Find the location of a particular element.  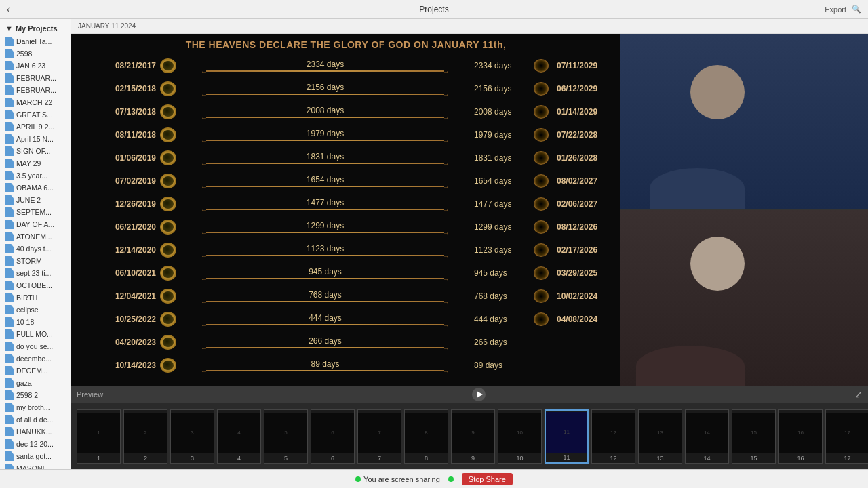

sidebar-item-label: 2598 2 is located at coordinates (27, 395).